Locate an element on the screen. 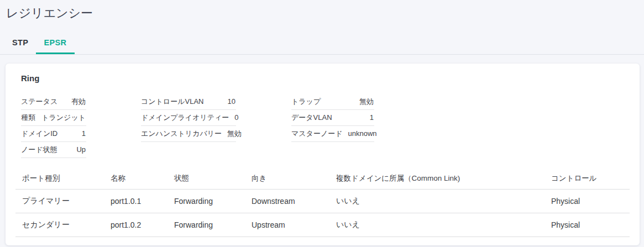 The image size is (644, 247). column-header-state: 状態 is located at coordinates (206, 178).